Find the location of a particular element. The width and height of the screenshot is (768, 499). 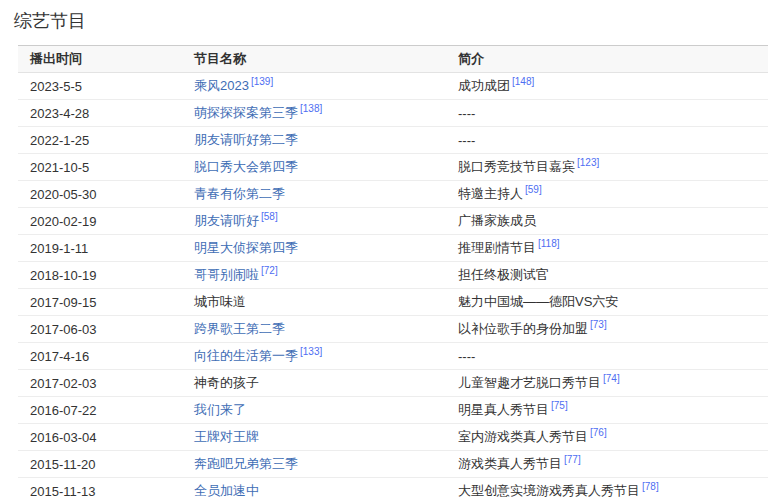

reference-link: [133] is located at coordinates (311, 352).